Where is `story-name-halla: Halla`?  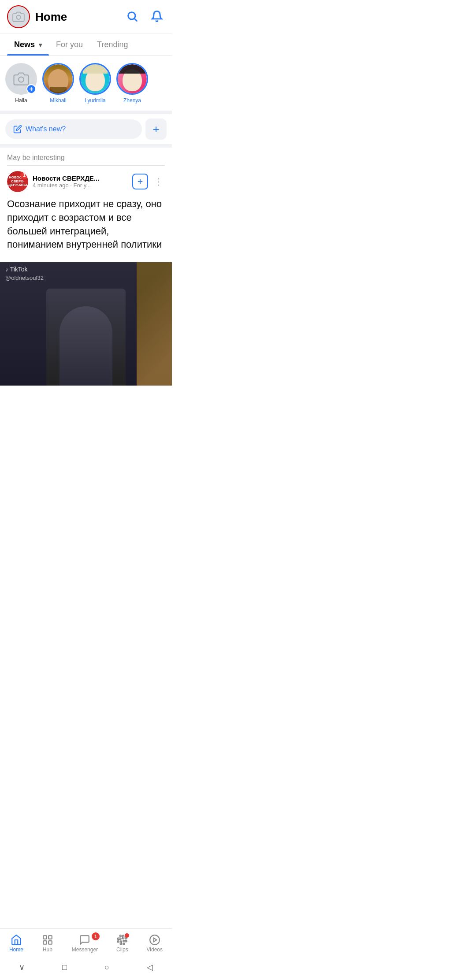
story-name-halla: Halla is located at coordinates (21, 100).